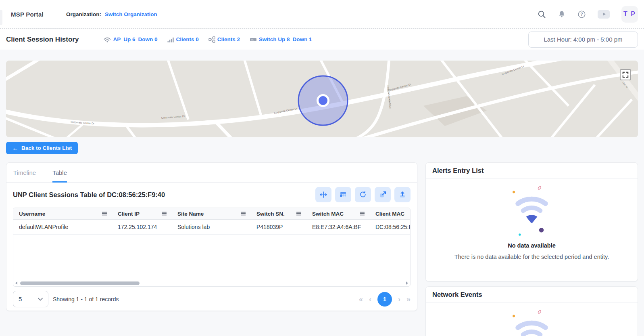 The height and width of the screenshot is (336, 644). What do you see at coordinates (407, 283) in the screenshot?
I see `scroll-right-arrow` at bounding box center [407, 283].